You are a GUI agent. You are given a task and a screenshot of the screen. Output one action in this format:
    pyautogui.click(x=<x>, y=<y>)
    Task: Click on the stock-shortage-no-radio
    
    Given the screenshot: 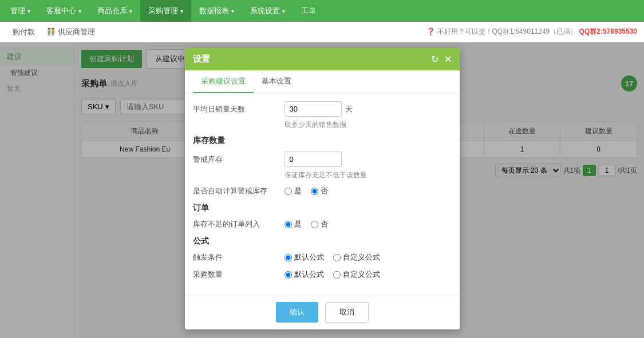 What is the action you would take?
    pyautogui.click(x=315, y=224)
    